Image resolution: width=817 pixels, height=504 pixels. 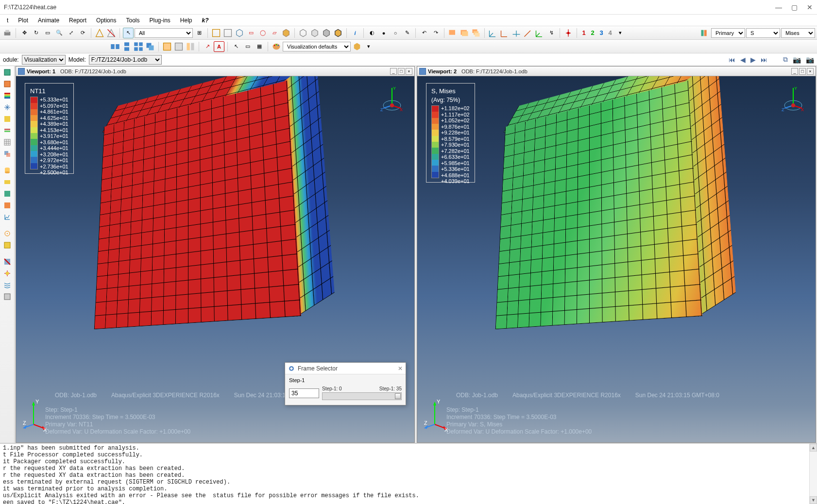 What do you see at coordinates (593, 33) in the screenshot?
I see `view-2-button: 2` at bounding box center [593, 33].